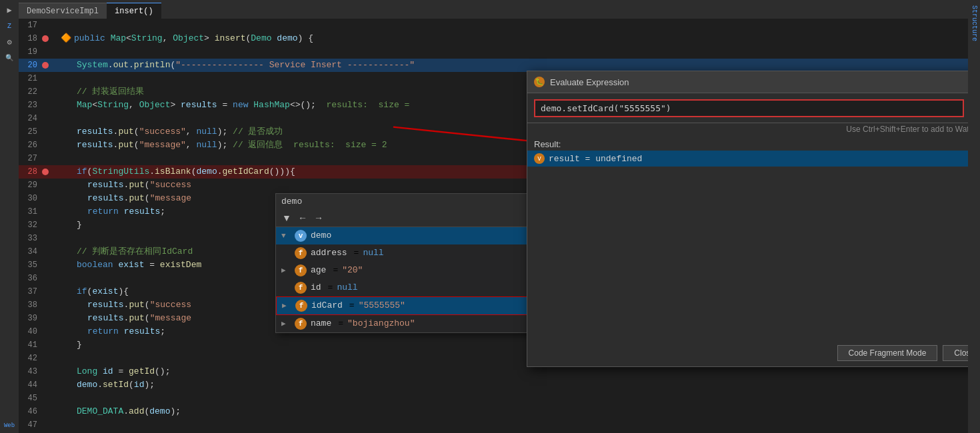  Describe the element at coordinates (9, 42) in the screenshot. I see `sidebar-gear-icon: ⚙` at that location.